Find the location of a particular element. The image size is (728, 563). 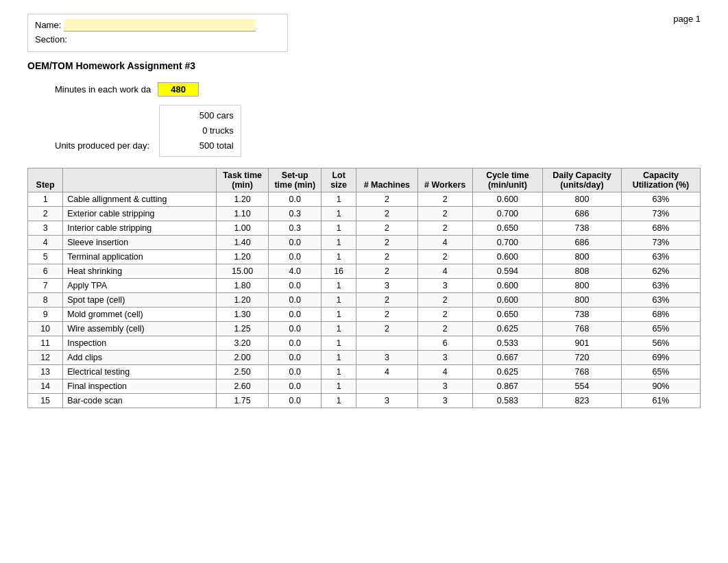

table-row: 10Wire assembly (cell)1.250.01220.625768… is located at coordinates (365, 329).